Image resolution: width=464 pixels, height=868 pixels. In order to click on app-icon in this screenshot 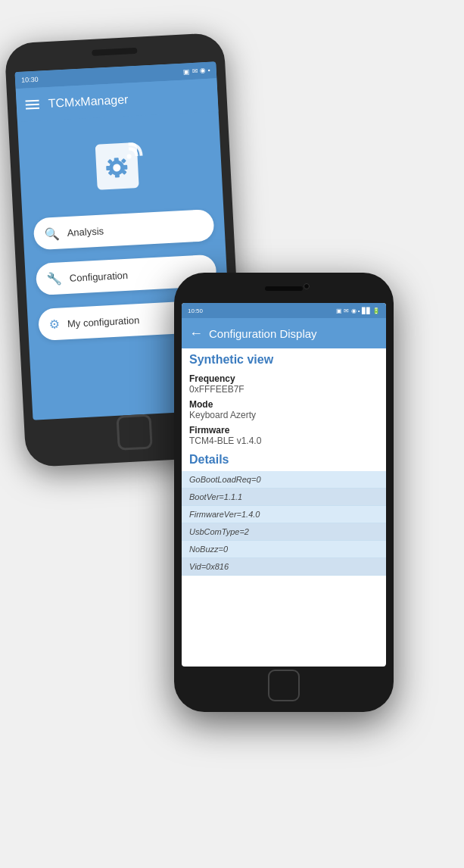, I will do `click(120, 166)`.